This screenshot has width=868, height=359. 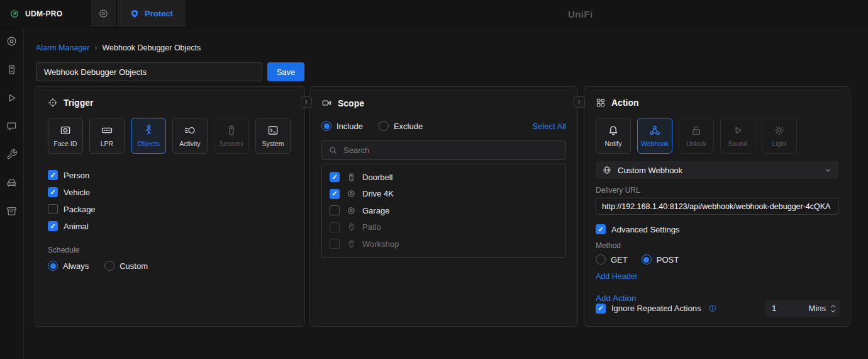 I want to click on method-label: Method, so click(x=717, y=246).